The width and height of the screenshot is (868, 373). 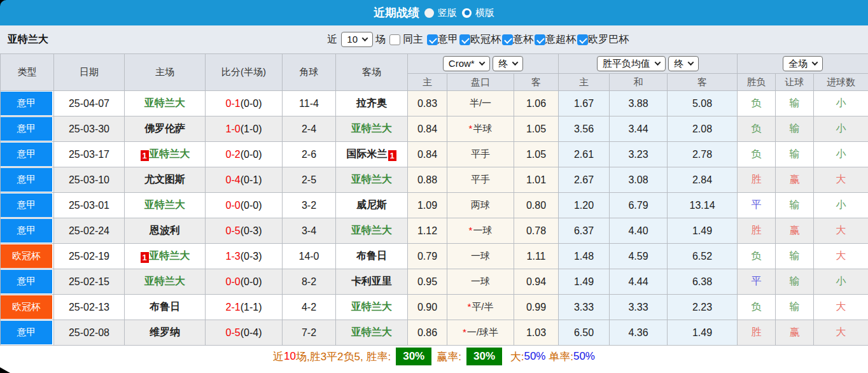 What do you see at coordinates (481, 104) in the screenshot?
I see `handicap-line: 半/一` at bounding box center [481, 104].